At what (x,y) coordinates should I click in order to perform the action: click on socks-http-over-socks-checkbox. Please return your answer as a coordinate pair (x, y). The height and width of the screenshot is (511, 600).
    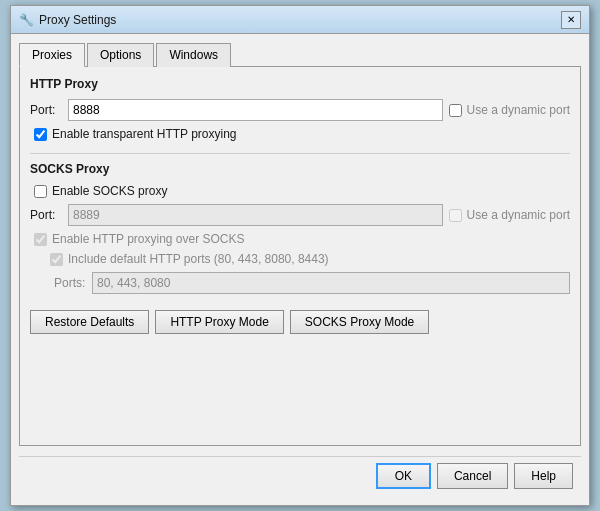
    Looking at the image, I should click on (40, 240).